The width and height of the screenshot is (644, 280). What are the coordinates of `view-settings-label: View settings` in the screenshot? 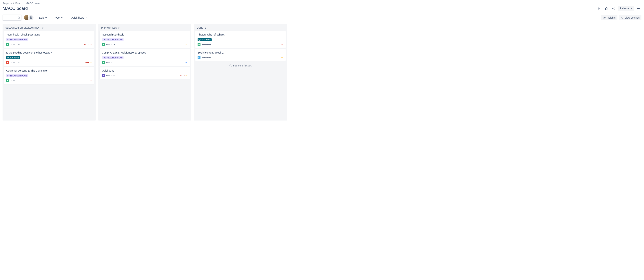 It's located at (632, 18).